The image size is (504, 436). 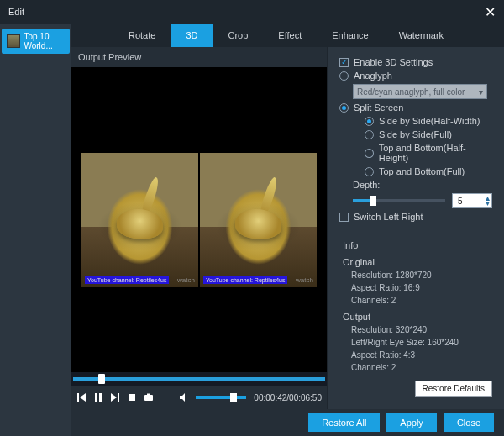 What do you see at coordinates (370, 153) in the screenshot?
I see `tb-half-radio` at bounding box center [370, 153].